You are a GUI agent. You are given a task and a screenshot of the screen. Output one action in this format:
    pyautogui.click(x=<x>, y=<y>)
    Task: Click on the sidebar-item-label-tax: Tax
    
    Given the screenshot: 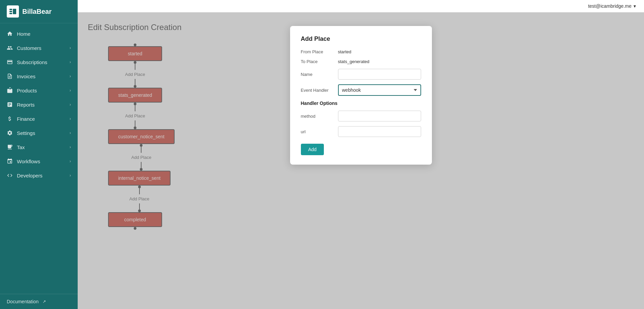 What is the action you would take?
    pyautogui.click(x=21, y=147)
    